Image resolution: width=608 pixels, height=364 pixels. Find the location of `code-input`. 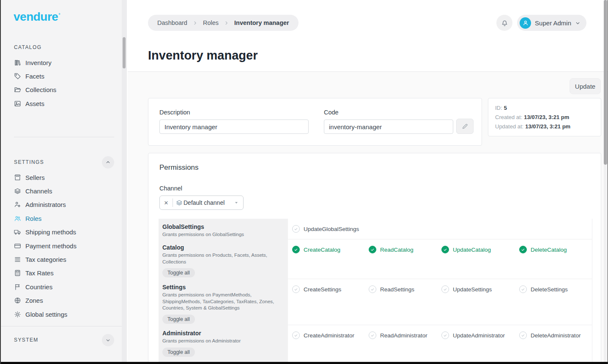

code-input is located at coordinates (389, 127).